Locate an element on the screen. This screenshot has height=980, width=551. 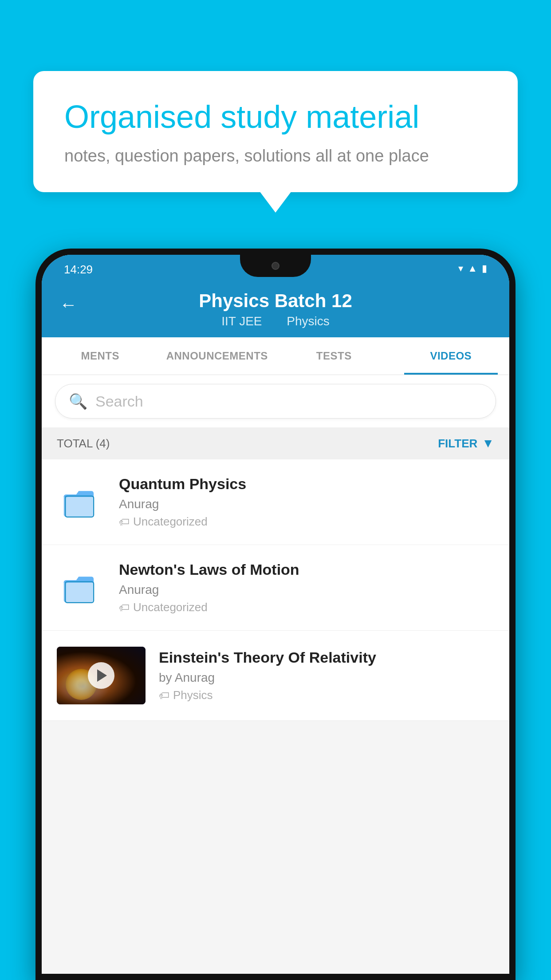
filter-button: FILTER ▼ is located at coordinates (466, 443).